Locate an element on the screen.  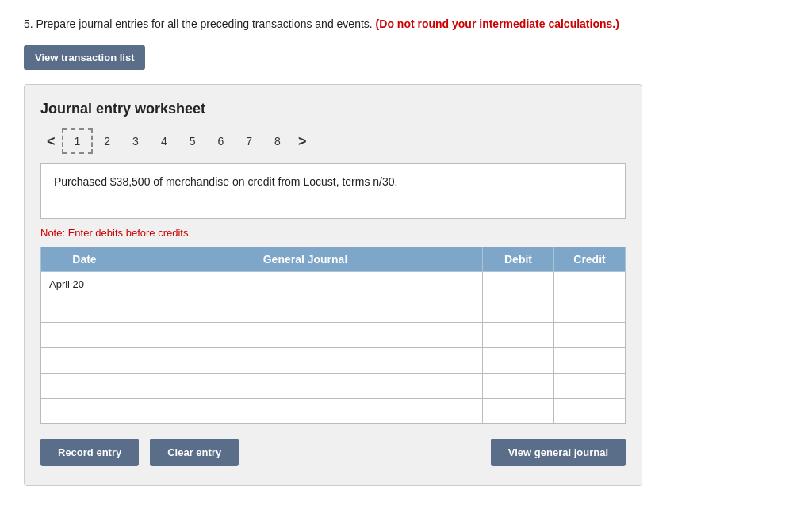
record-entry-button: Record entry is located at coordinates (90, 452).